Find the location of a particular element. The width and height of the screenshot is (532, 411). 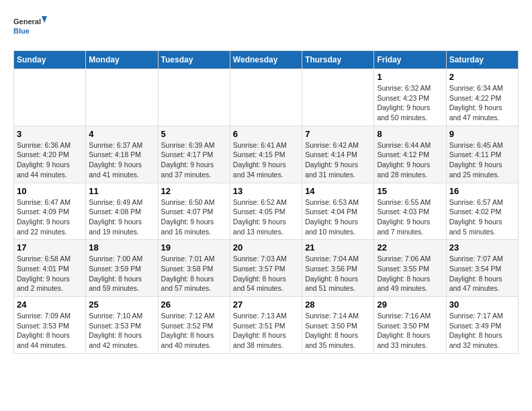

calendar-cell: 30Sunrise: 7:17 AMSunset: 3:49 PMDayligh… is located at coordinates (482, 325).